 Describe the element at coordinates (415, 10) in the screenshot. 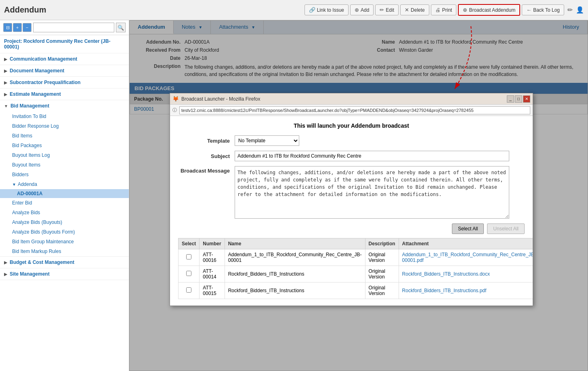

I see `delete-button: ✕ Delete` at that location.